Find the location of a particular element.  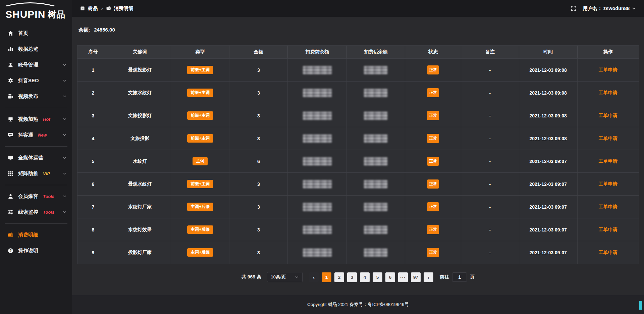

sidebar-item-clue-monitor: 线索监控Tools is located at coordinates (36, 212).